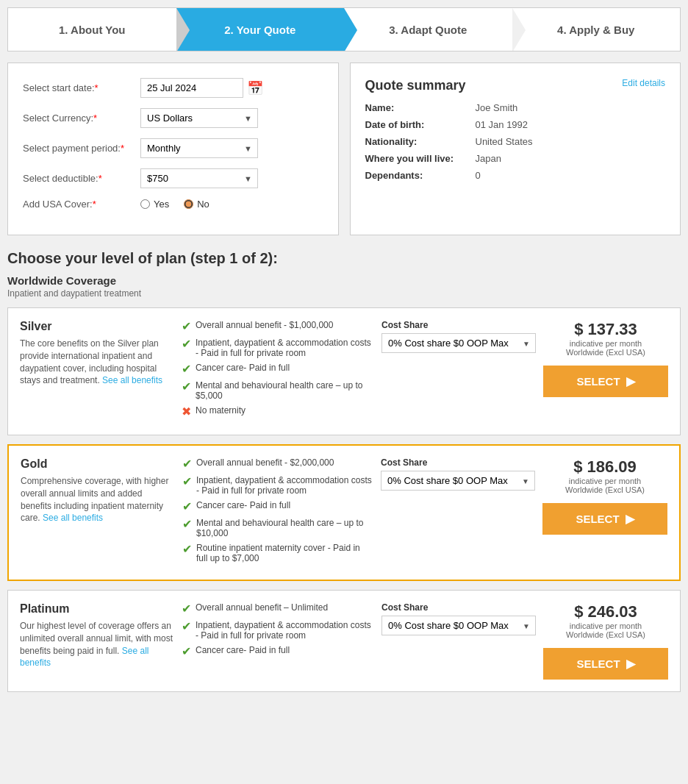 The width and height of the screenshot is (688, 784). What do you see at coordinates (232, 149) in the screenshot?
I see `payment-period-field: Monthly Quarterly Annually` at bounding box center [232, 149].